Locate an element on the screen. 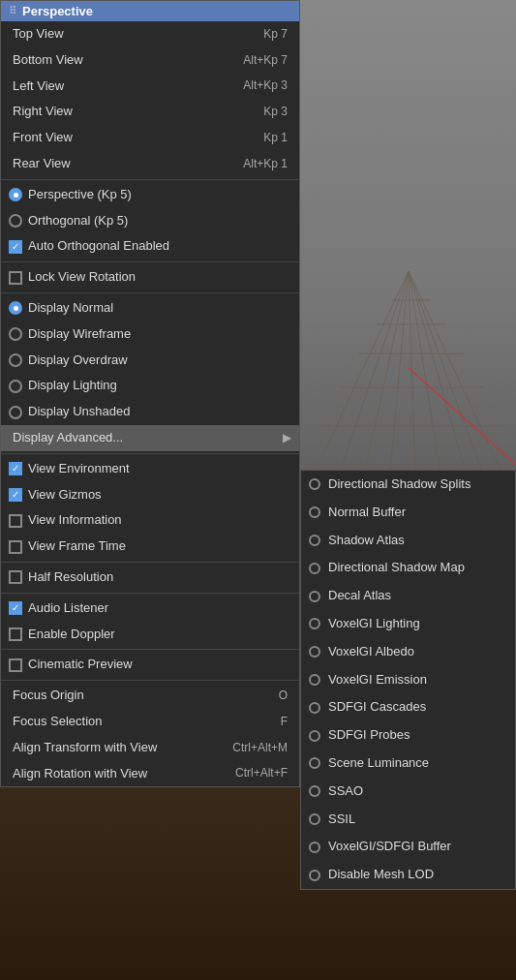  left-view-item: Left View Alt+Kp 3 is located at coordinates (150, 87).